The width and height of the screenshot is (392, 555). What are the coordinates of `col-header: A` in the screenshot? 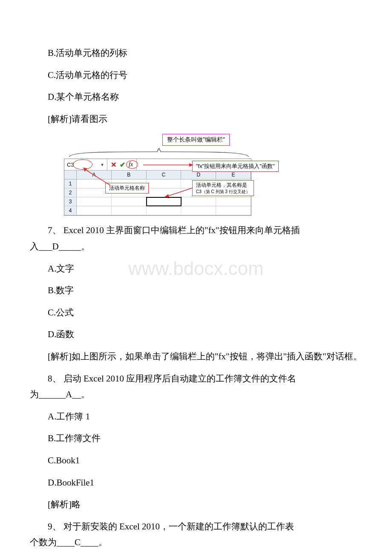 It's located at (94, 175).